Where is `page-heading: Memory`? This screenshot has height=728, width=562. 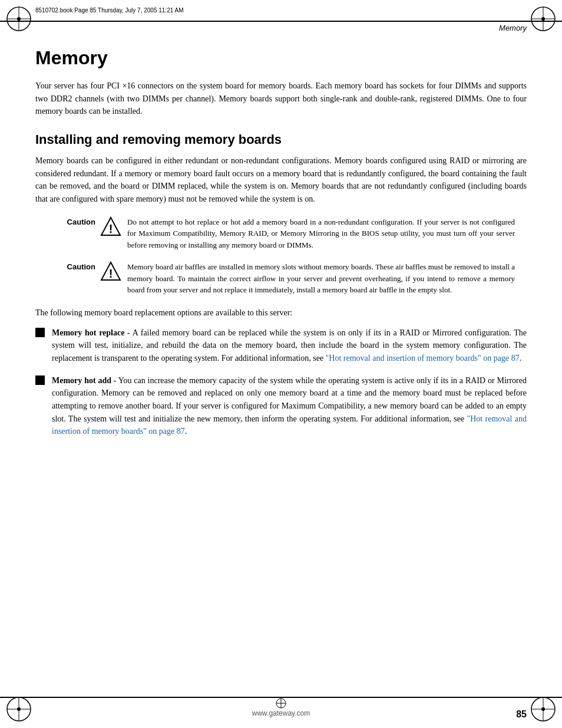 page-heading: Memory is located at coordinates (281, 58).